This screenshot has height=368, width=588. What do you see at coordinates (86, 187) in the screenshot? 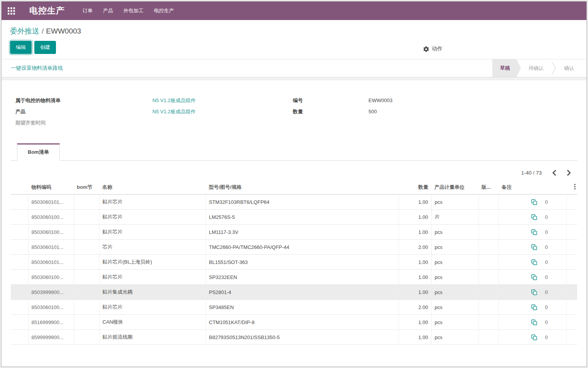
I see `header-bom-node: bom节` at bounding box center [86, 187].